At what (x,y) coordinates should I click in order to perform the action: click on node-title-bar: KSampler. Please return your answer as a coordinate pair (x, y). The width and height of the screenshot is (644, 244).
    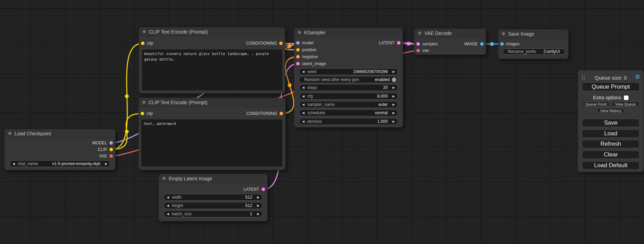
    Looking at the image, I should click on (349, 33).